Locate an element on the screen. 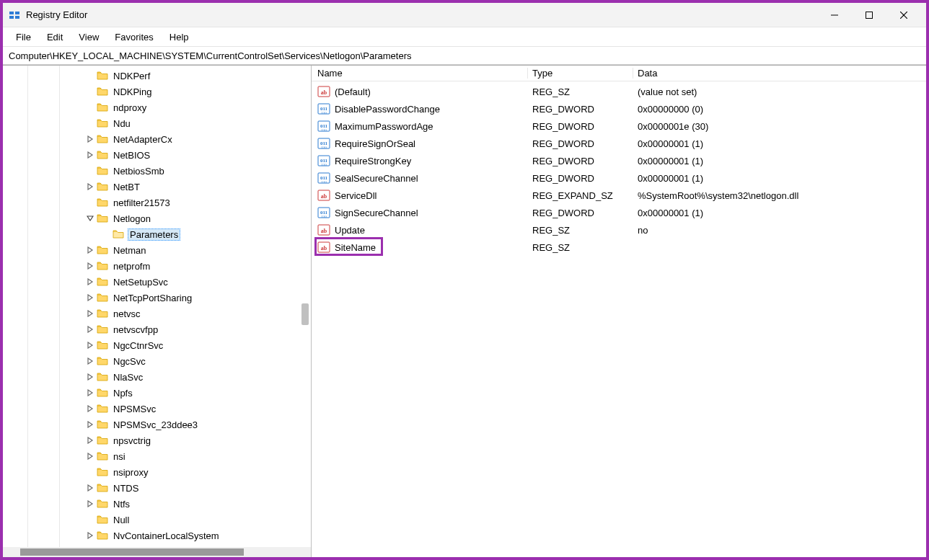 This screenshot has width=929, height=560. tree-item: Npfs is located at coordinates (157, 393).